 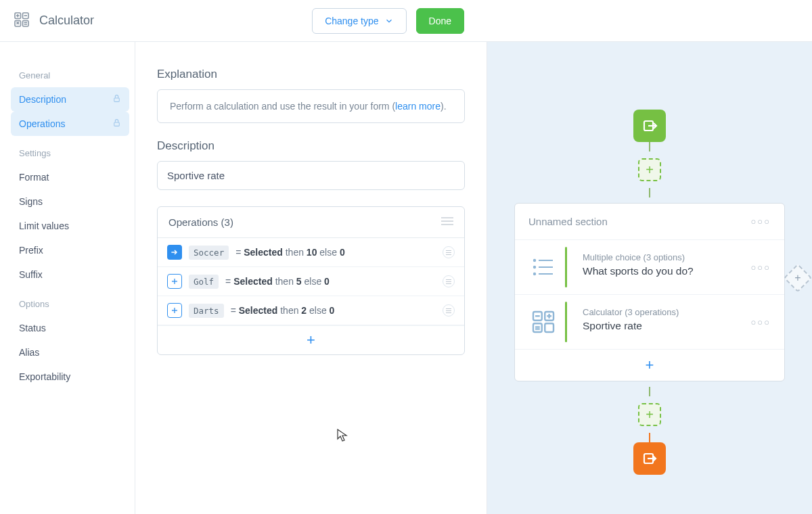 I want to click on list-icon, so click(x=543, y=267).